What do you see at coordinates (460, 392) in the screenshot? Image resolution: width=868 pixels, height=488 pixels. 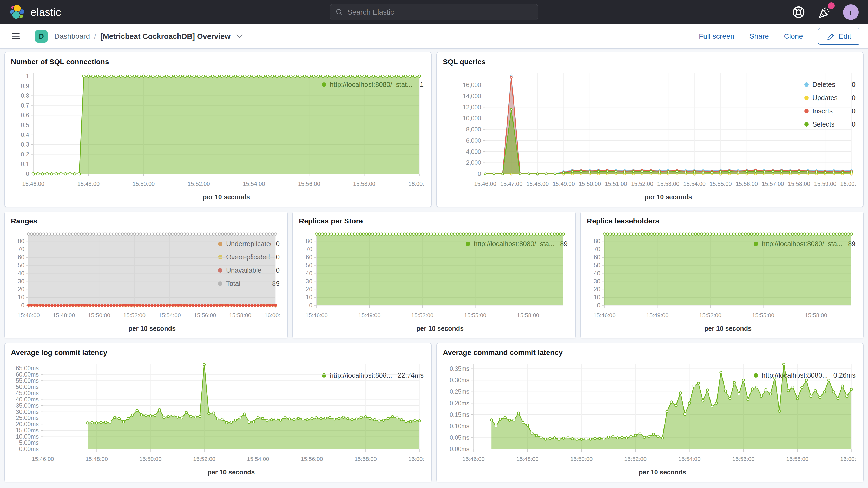 I see `y-tick-label: 0.25ms` at bounding box center [460, 392].